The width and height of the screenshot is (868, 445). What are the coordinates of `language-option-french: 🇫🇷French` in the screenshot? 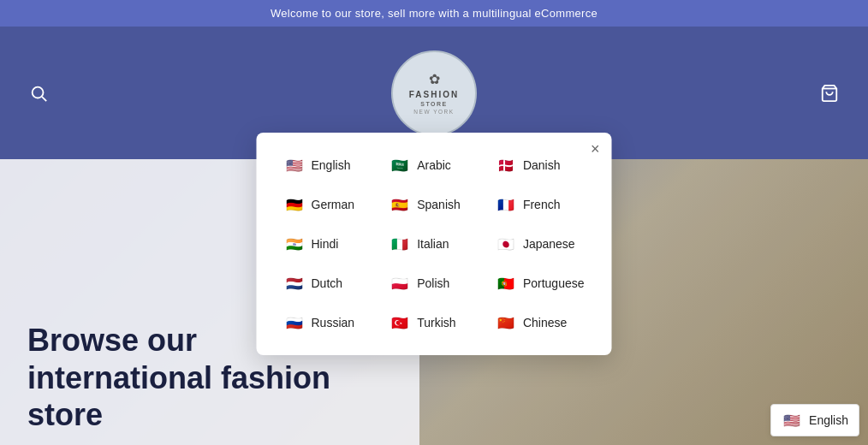 It's located at (540, 205).